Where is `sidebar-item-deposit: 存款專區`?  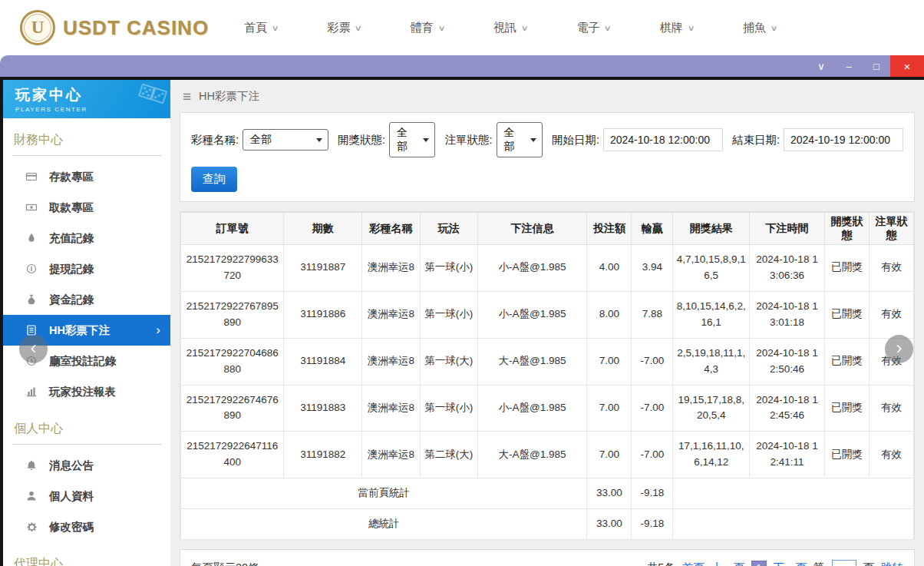
sidebar-item-deposit: 存款專區 is located at coordinates (87, 177).